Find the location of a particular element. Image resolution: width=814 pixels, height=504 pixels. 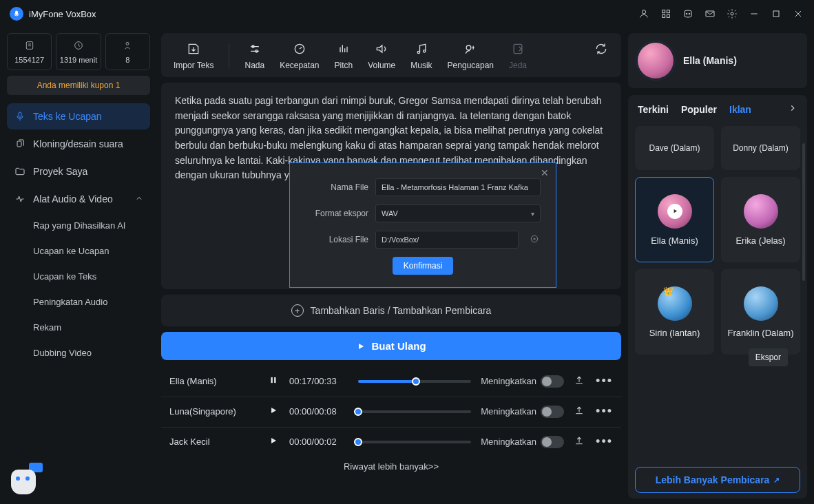

account-icon is located at coordinates (644, 14).